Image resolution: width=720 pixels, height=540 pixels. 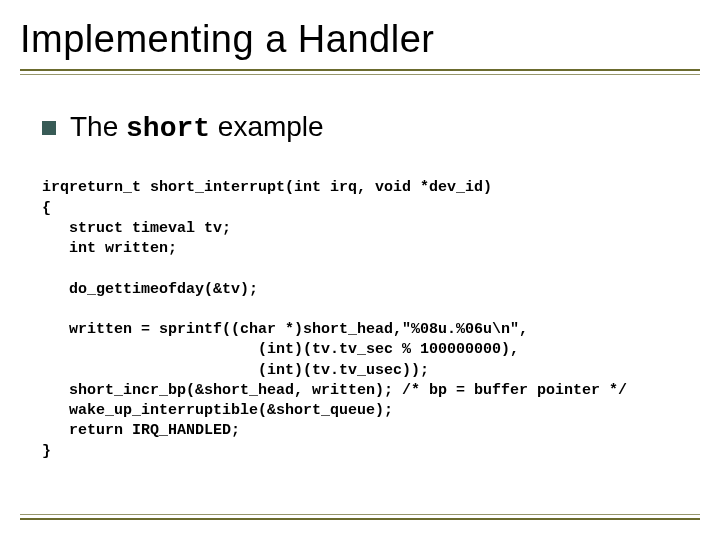 What do you see at coordinates (360, 42) in the screenshot?
I see `slide-title: Implementing a Handler` at bounding box center [360, 42].